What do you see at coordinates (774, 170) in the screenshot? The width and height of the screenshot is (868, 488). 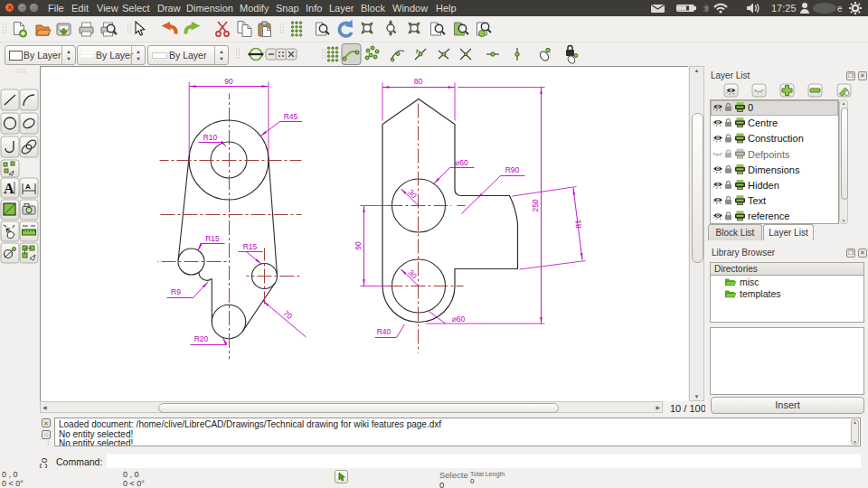 I see `svg-text: Dimensions` at bounding box center [774, 170].